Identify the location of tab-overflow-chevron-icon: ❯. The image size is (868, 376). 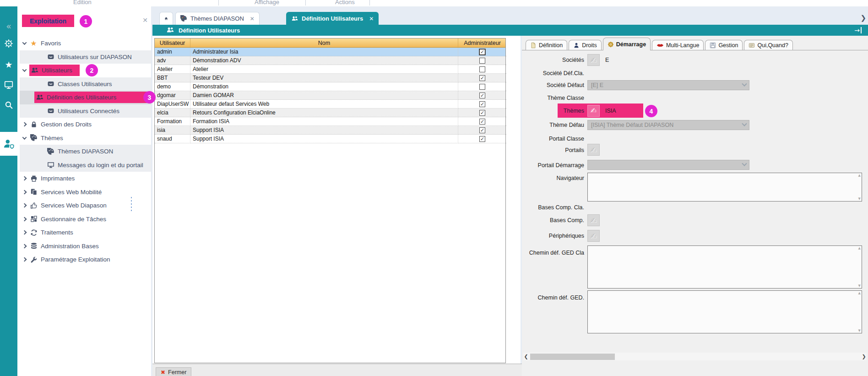
(863, 18).